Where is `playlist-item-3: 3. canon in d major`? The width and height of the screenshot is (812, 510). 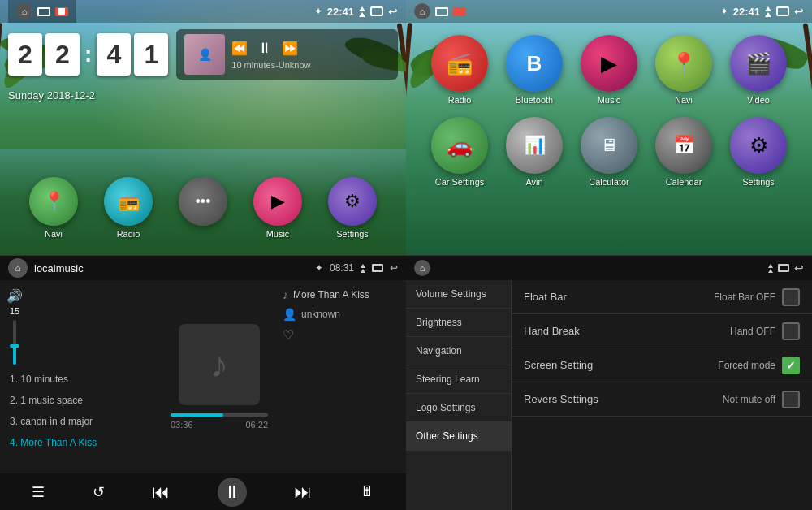 playlist-item-3: 3. canon in d major is located at coordinates (81, 421).